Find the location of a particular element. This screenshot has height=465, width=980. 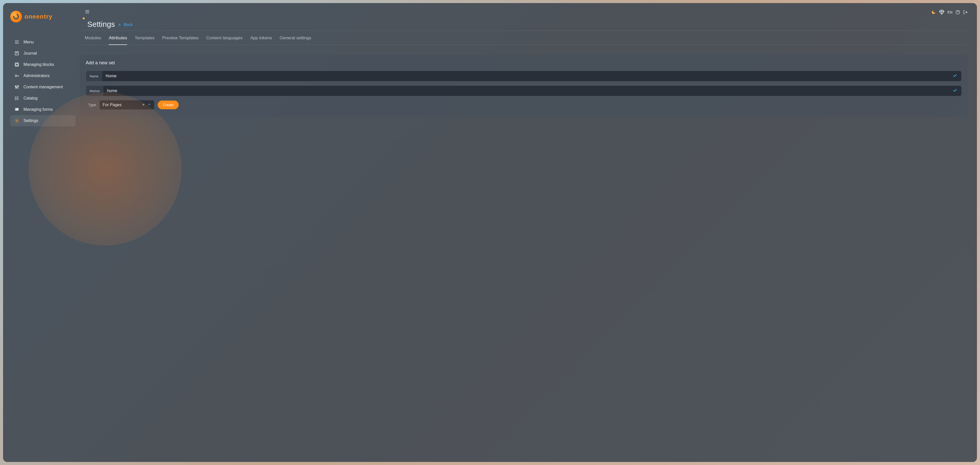

sidebar-item-content-management: Content management is located at coordinates (41, 87).